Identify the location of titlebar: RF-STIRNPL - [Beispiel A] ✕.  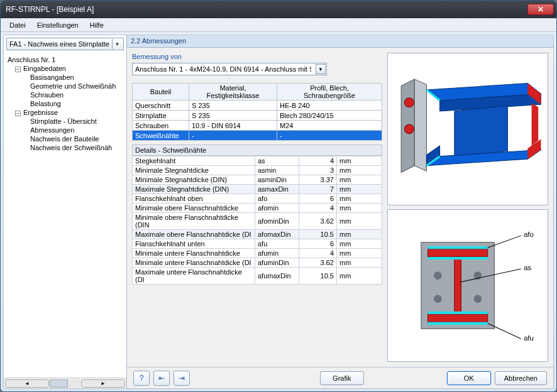
(278, 9).